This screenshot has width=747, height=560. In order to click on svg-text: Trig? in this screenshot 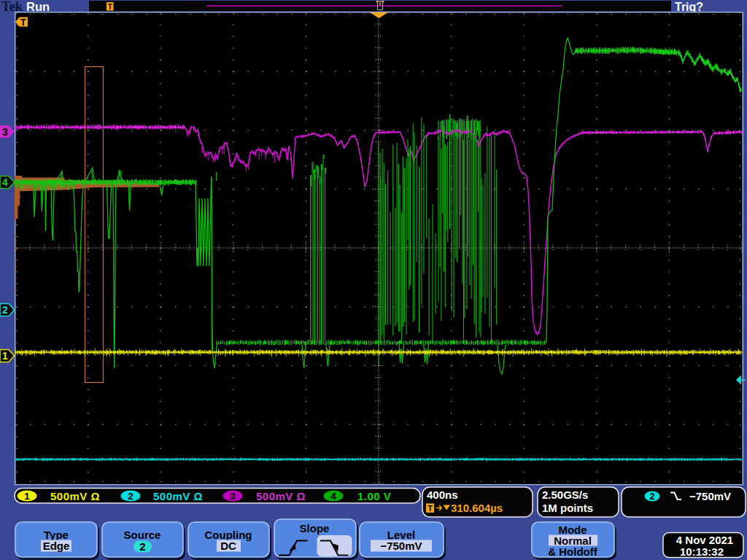, I will do `click(689, 7)`.